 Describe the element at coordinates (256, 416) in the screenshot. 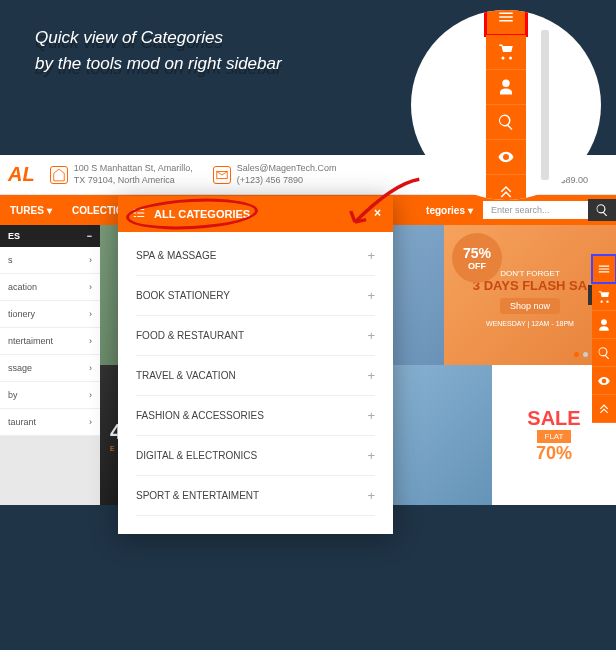

I see `category-item: FASHION & ACCESSORIES+` at that location.